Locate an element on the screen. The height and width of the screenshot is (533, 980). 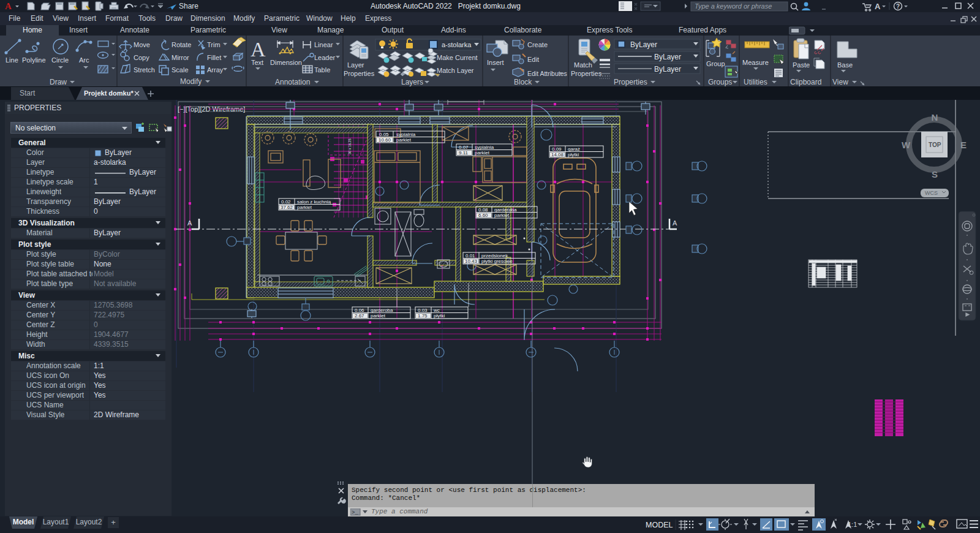
svg-text: E is located at coordinates (963, 145).